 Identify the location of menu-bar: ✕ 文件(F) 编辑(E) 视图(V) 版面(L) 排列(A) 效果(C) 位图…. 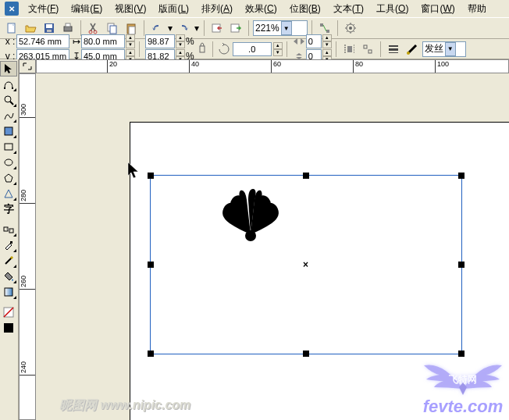
(255, 9).